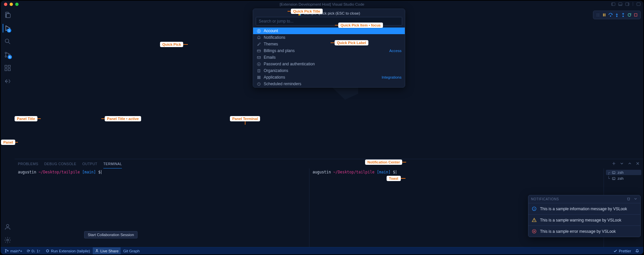 This screenshot has height=255, width=644. What do you see at coordinates (113, 164) in the screenshot?
I see `panel-tab-terminal: TERMINAL` at bounding box center [113, 164].